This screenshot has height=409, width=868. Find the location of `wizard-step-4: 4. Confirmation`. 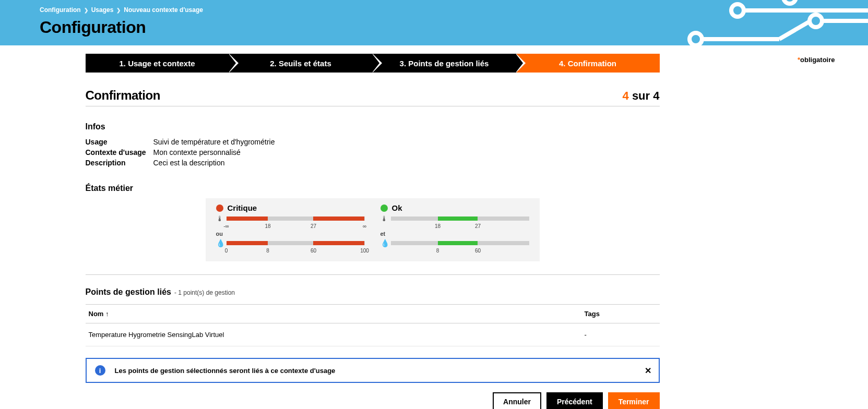

wizard-step-4: 4. Confirmation is located at coordinates (588, 63).